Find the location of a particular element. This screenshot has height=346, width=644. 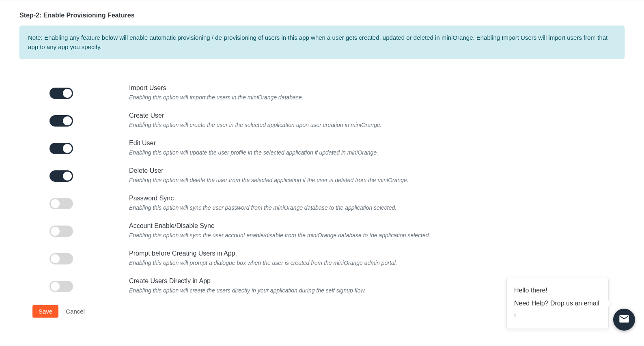

feature-desc: Enabling this option will prompt a dialo… is located at coordinates (377, 263).